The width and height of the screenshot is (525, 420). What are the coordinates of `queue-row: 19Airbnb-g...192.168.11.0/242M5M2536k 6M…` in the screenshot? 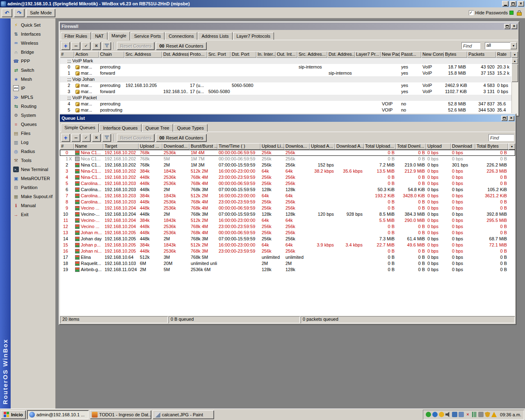 It's located at (288, 270).